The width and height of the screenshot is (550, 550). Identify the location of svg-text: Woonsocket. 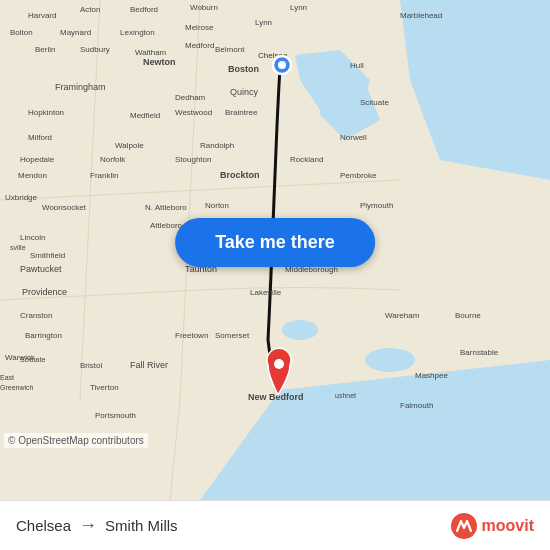
(64, 208).